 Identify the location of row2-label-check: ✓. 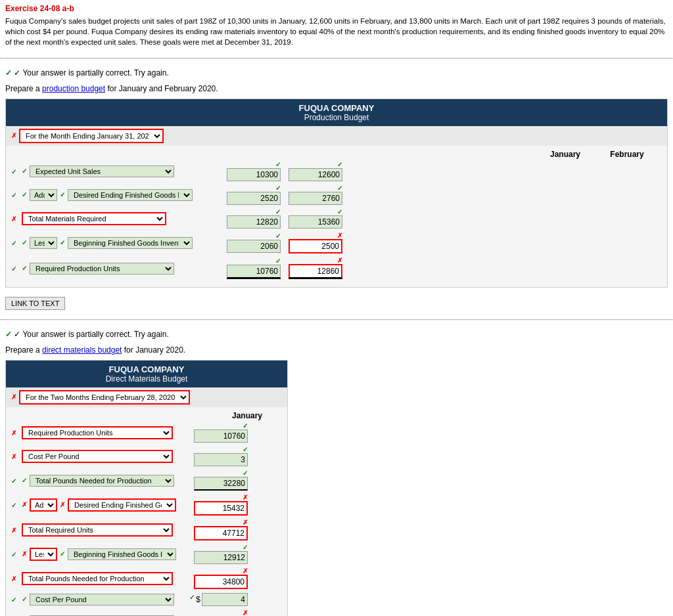
(62, 195).